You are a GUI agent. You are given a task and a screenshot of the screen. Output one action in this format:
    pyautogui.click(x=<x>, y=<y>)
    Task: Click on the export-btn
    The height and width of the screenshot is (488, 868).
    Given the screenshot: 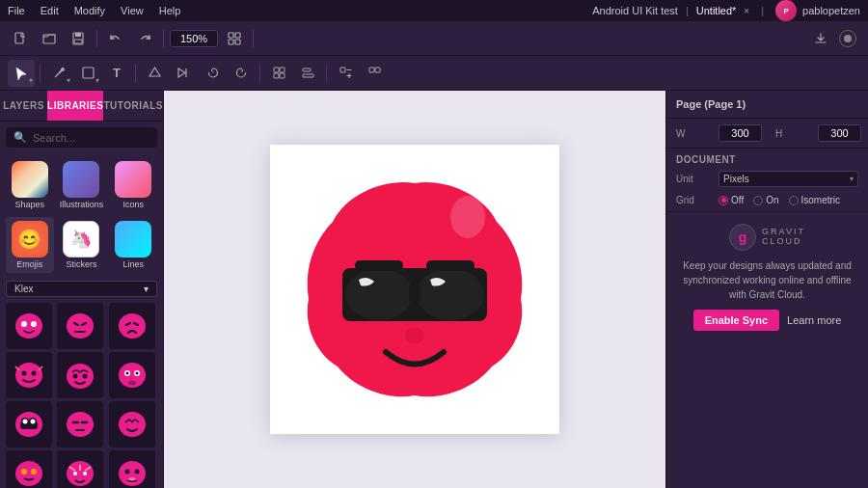 What is the action you would take?
    pyautogui.click(x=821, y=39)
    